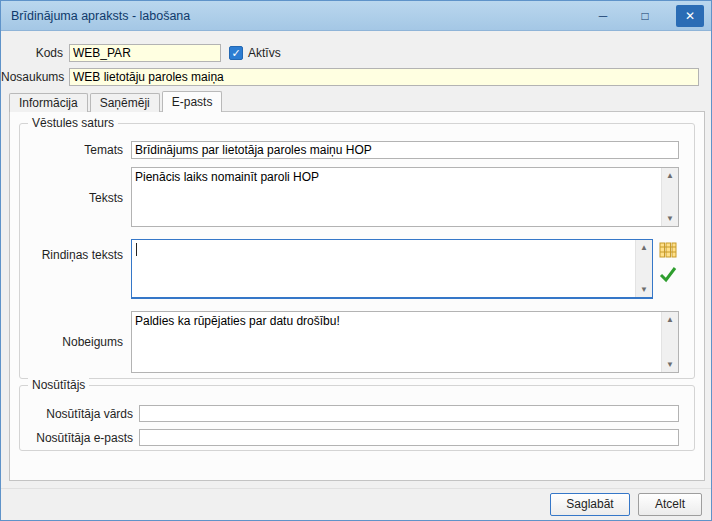 This screenshot has width=712, height=521. Describe the element at coordinates (71, 198) in the screenshot. I see `teksts-label: Teksts` at that location.